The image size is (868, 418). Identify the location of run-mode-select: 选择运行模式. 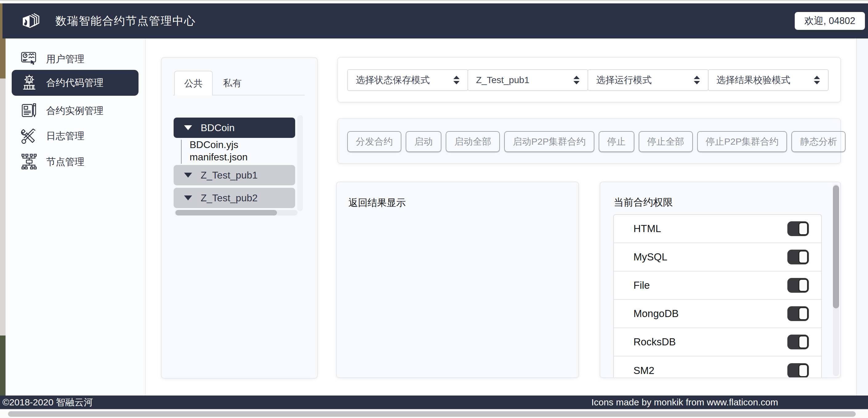
(648, 80).